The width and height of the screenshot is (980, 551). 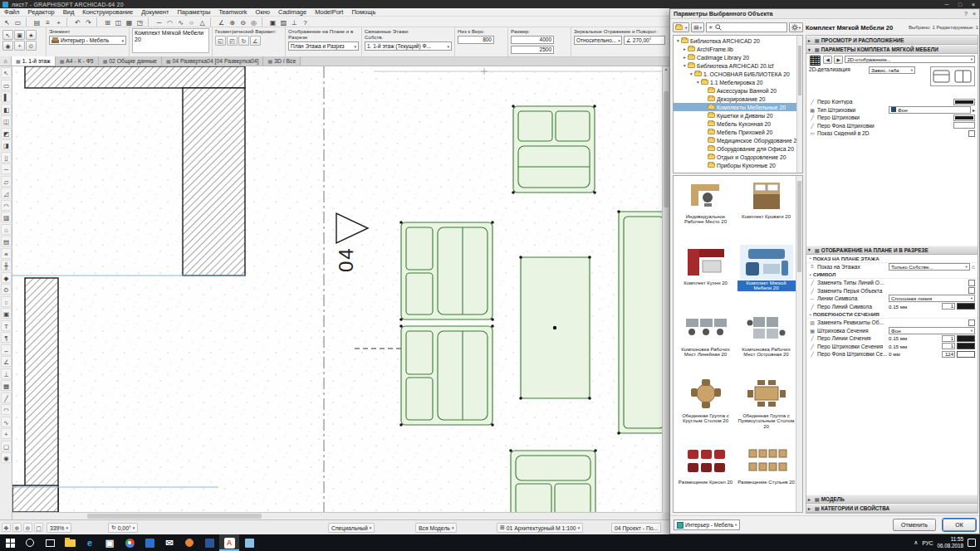 What do you see at coordinates (706, 410) in the screenshot?
I see `object-thumbnail: Обеденная Группа с Круглым Столом 20` at bounding box center [706, 410].